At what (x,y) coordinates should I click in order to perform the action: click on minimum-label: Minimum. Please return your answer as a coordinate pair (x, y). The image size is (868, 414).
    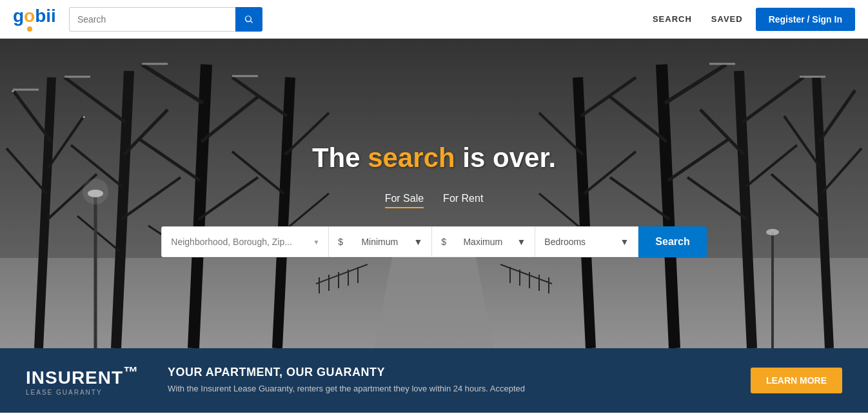
    Looking at the image, I should click on (379, 242).